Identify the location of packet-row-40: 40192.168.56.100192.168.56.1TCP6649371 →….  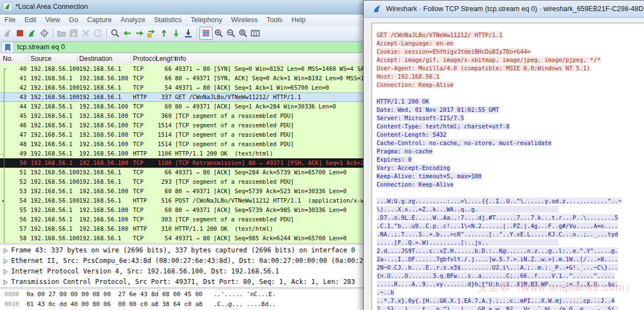
(182, 69).